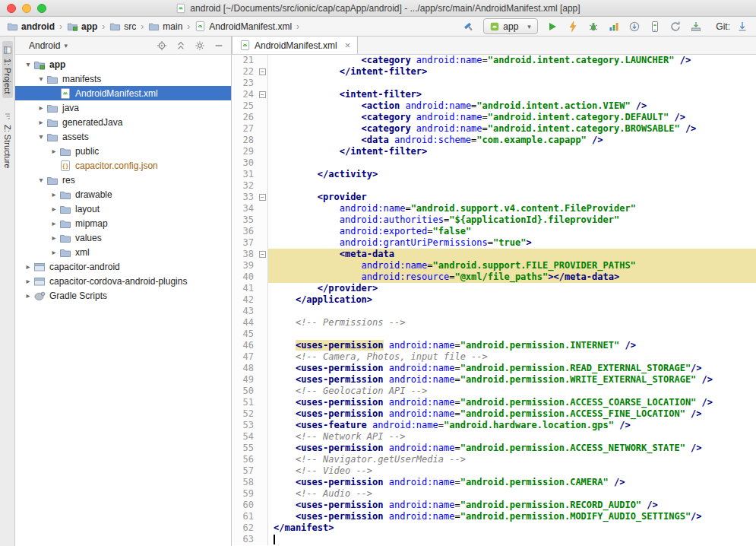  I want to click on tree-item-mipmap: ▸mipmap, so click(123, 224).